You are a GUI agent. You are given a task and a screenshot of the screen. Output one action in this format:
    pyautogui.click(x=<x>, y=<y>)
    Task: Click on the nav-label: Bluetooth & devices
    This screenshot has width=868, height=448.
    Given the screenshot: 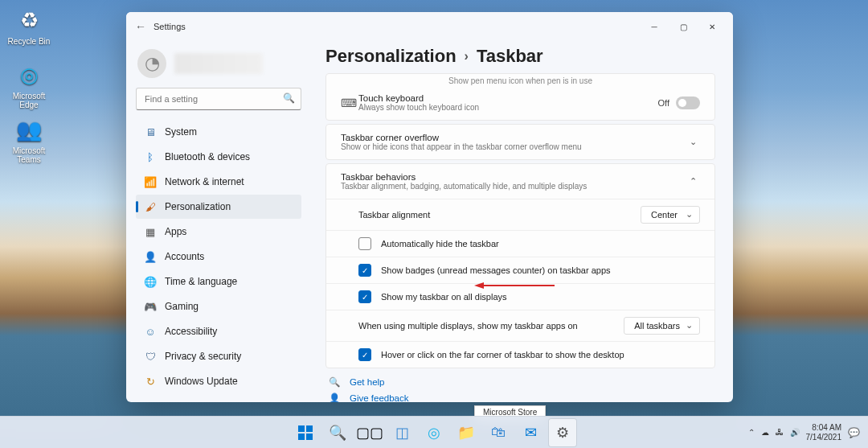 What is the action you would take?
    pyautogui.click(x=207, y=157)
    